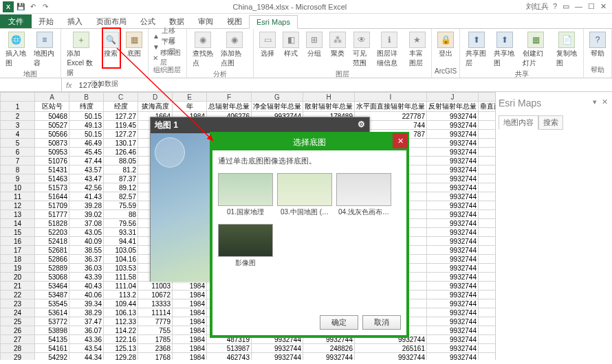 This screenshot has height=364, width=612. What do you see at coordinates (476, 49) in the screenshot?
I see `share-layer-button: ⬆共享图层` at bounding box center [476, 49].